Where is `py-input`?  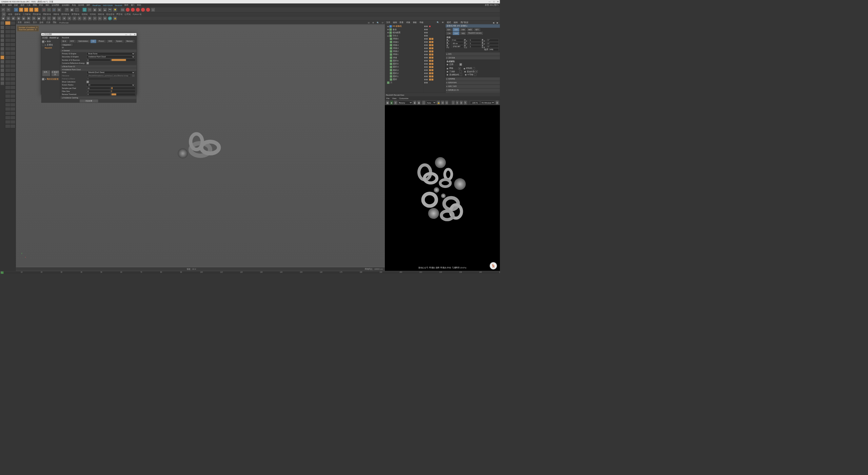
py-input is located at coordinates (458, 43).